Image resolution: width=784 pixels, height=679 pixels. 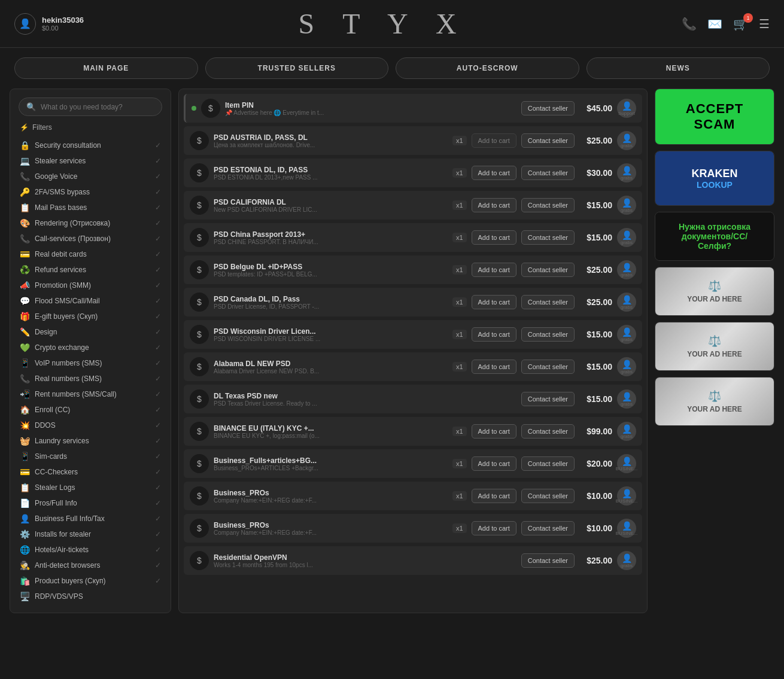 What do you see at coordinates (297, 68) in the screenshot?
I see `nav-trusted-sellers: TRUSTED SELLERS` at bounding box center [297, 68].